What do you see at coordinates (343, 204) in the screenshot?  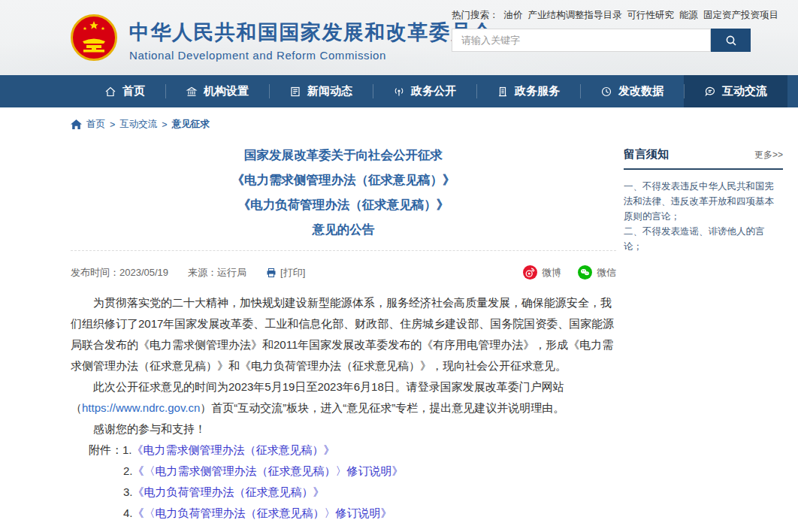 I see `article-title-line: 《电力负荷管理办法（征求意见稿）》` at bounding box center [343, 204].